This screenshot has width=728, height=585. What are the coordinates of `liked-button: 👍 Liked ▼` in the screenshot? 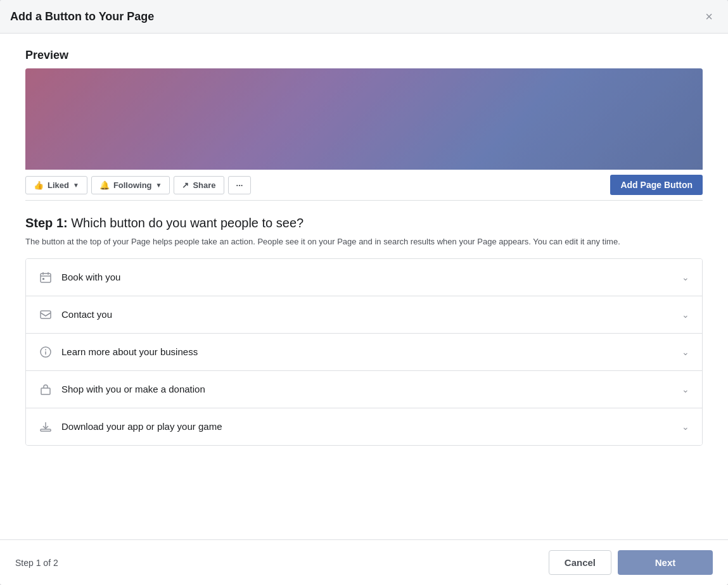 It's located at (56, 185).